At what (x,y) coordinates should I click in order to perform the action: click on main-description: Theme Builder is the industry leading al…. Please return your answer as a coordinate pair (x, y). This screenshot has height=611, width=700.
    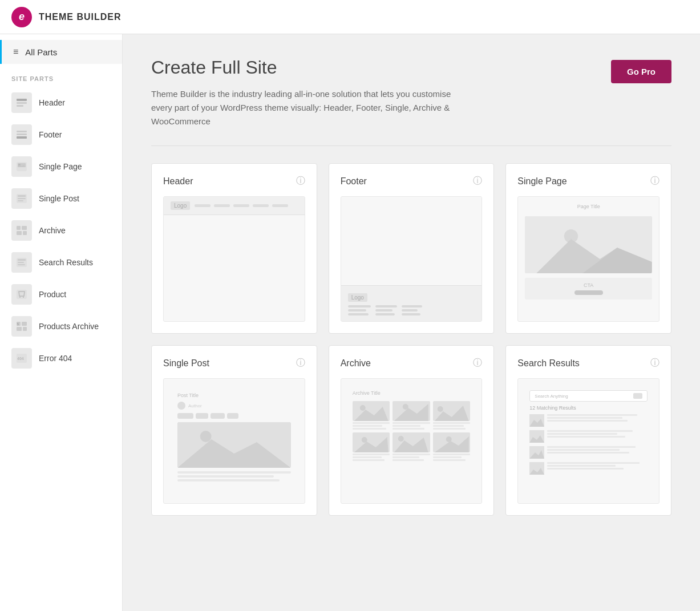
    Looking at the image, I should click on (305, 108).